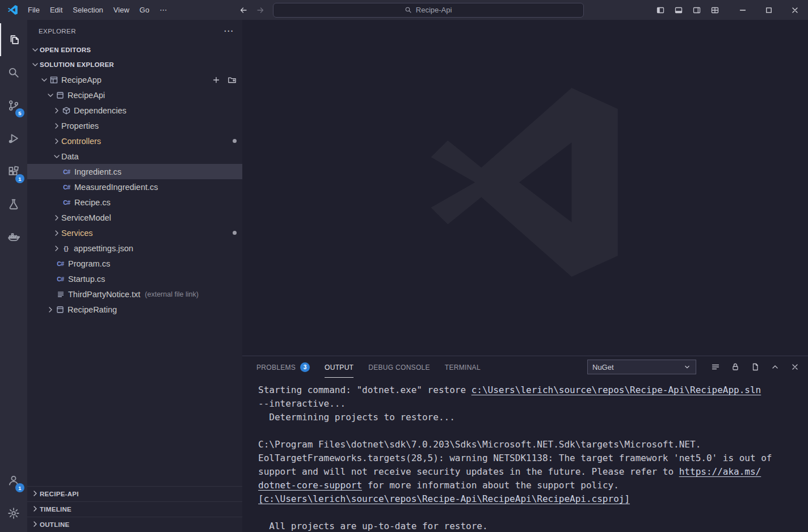 This screenshot has height=532, width=808. Describe the element at coordinates (104, 294) in the screenshot. I see `tree-item-label: ThirdPartyNotice.txt` at that location.